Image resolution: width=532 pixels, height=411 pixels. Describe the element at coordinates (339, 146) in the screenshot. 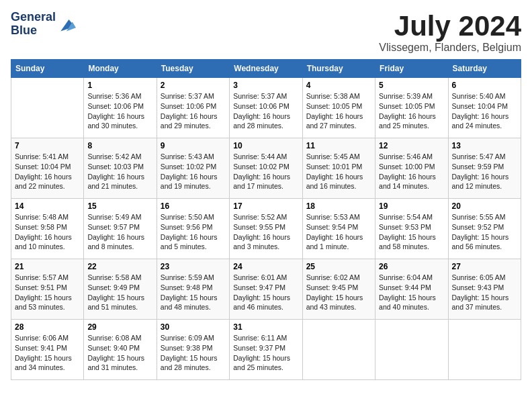

I see `day-number: 11` at that location.